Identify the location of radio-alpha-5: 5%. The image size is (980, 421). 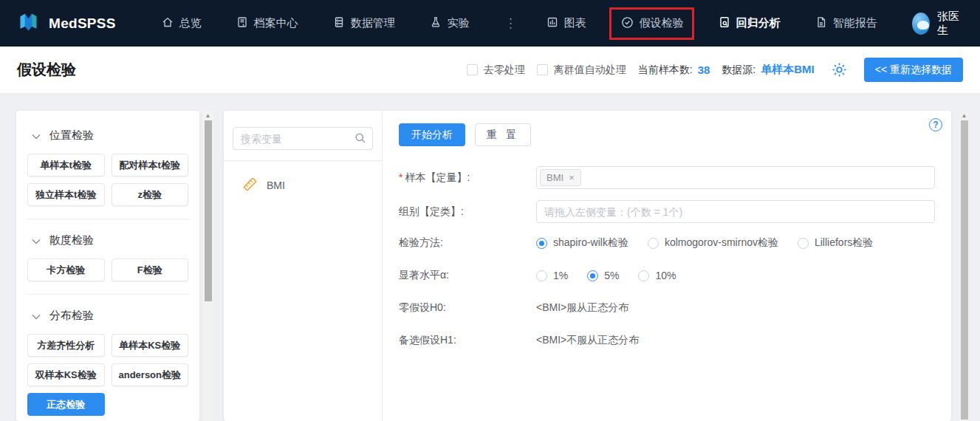
(603, 275).